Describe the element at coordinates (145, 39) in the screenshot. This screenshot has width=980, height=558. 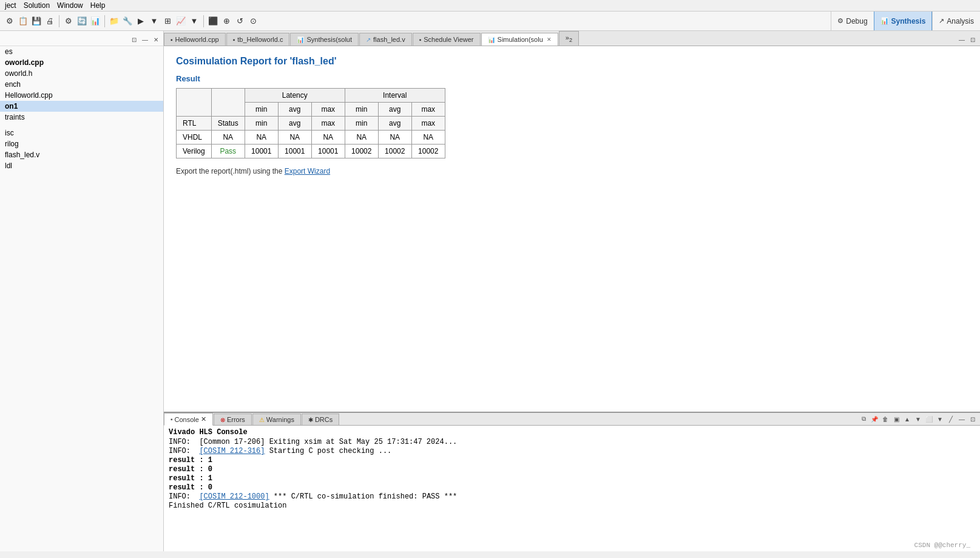
I see `sidebar-minimize-btn: —` at that location.